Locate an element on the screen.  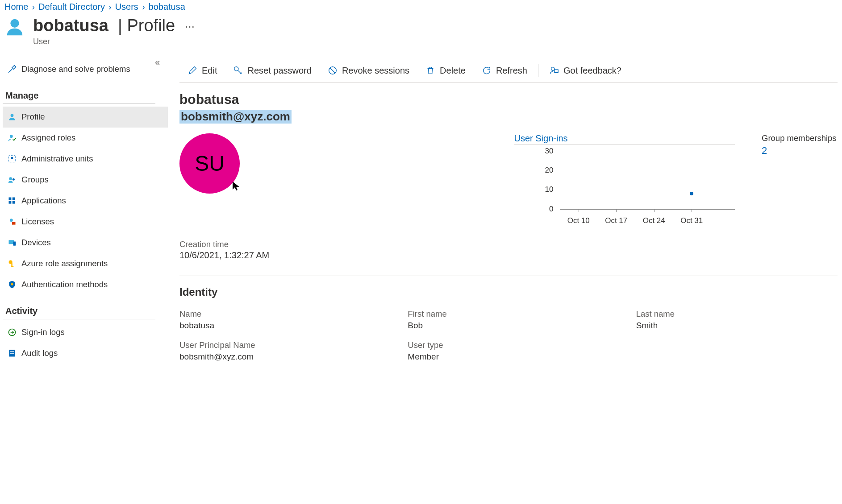
sidebar-item-label: Applications is located at coordinates (44, 201).